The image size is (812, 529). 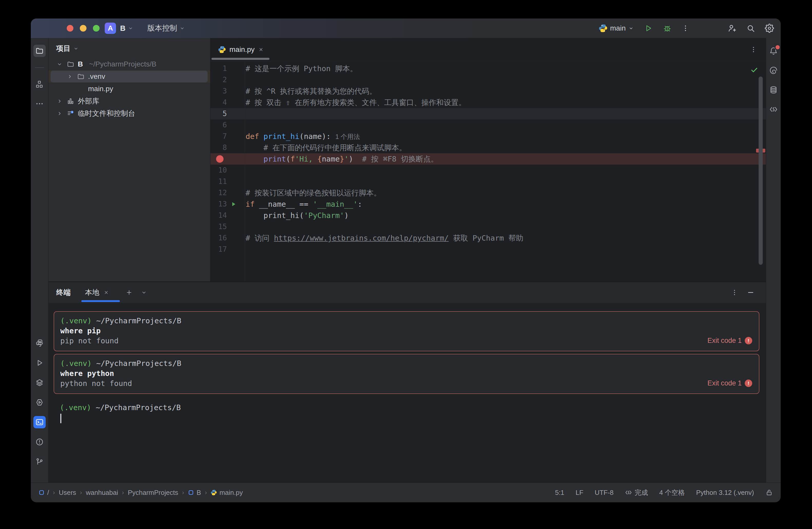 What do you see at coordinates (361, 238) in the screenshot?
I see `comment-link: https://www.jetbrains.com/help/pycharm/` at bounding box center [361, 238].